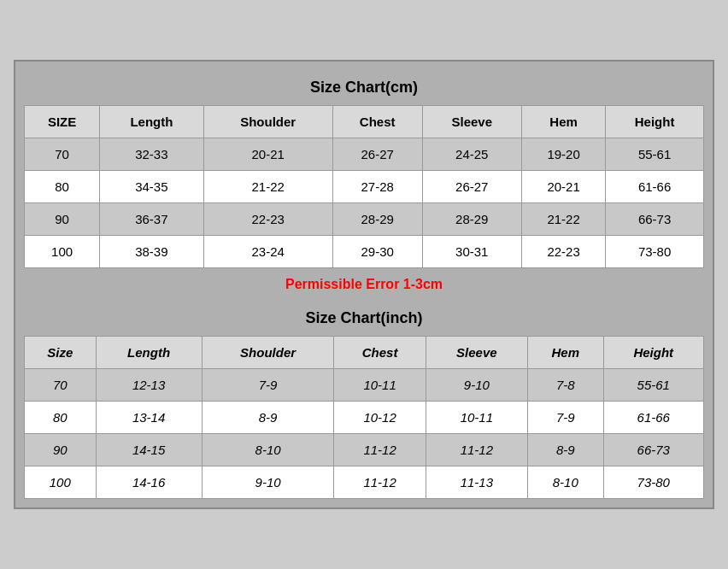  I want to click on inch-header-1: Length, so click(149, 353).